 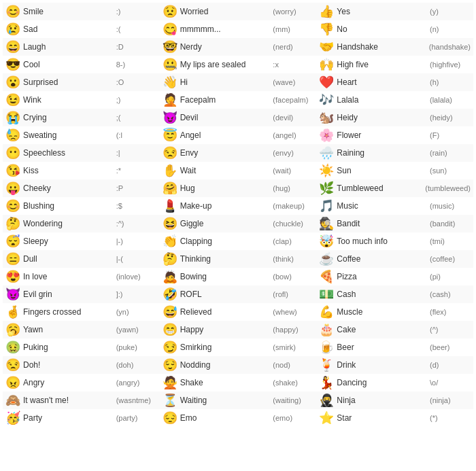 I want to click on emoji-name: Ninja, so click(x=382, y=400).